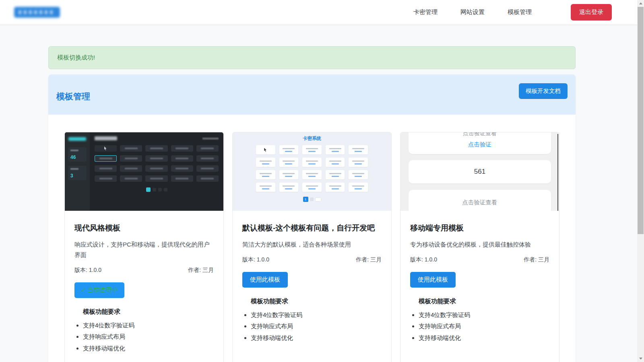 Image resolution: width=644 pixels, height=362 pixels. Describe the element at coordinates (513, 12) in the screenshot. I see `nav-links: 卡密管理 网站设置 模板管理 退出登录` at that location.